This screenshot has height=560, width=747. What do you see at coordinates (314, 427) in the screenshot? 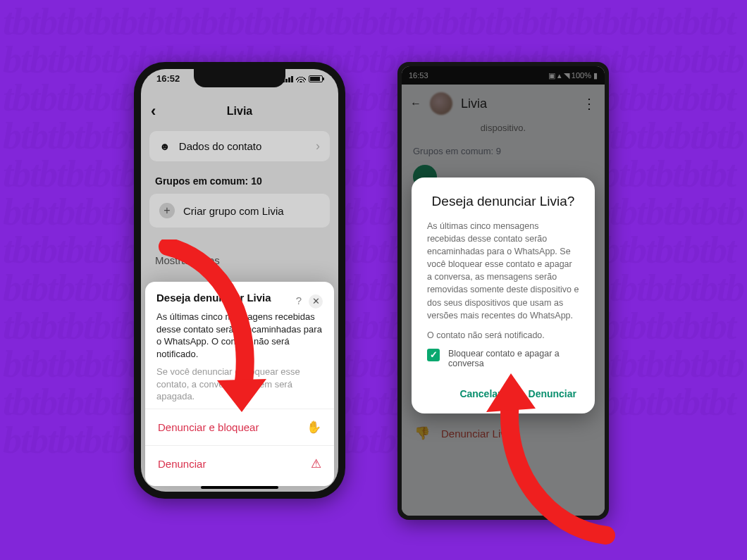
I see `hand-stop-icon: ✋` at bounding box center [314, 427].